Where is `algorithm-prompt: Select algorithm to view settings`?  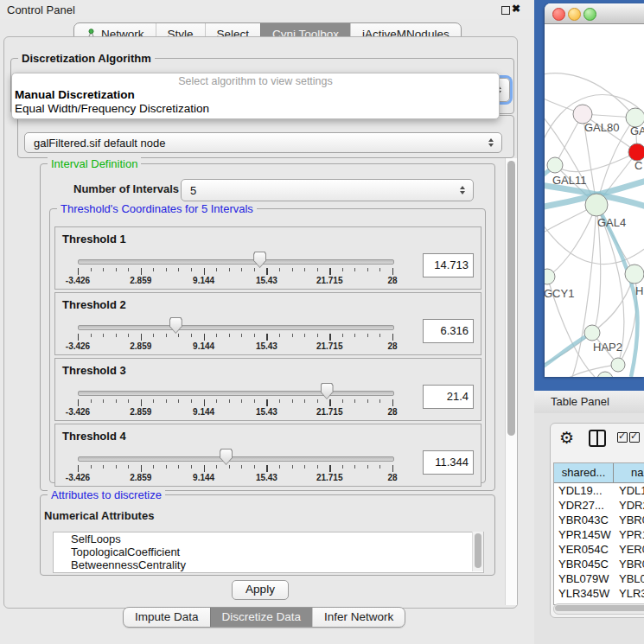 algorithm-prompt: Select algorithm to view settings is located at coordinates (256, 81).